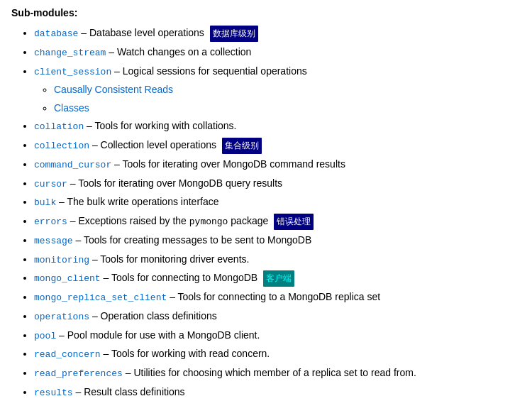 This screenshot has width=532, height=401. I want to click on desc-errors2: package, so click(250, 221).